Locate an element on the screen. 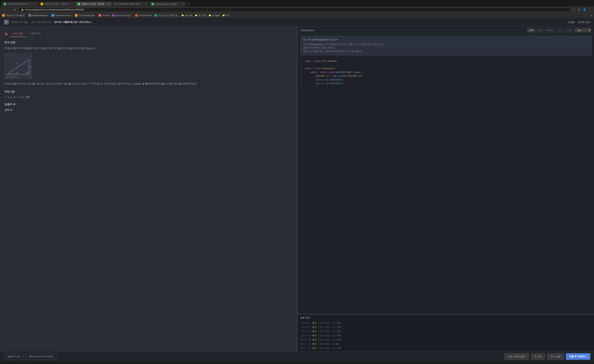 Image resolution: width=594 pixels, height=364 pixels. bookmark-item-folder-4: 📁 학교 is located at coordinates (226, 15).